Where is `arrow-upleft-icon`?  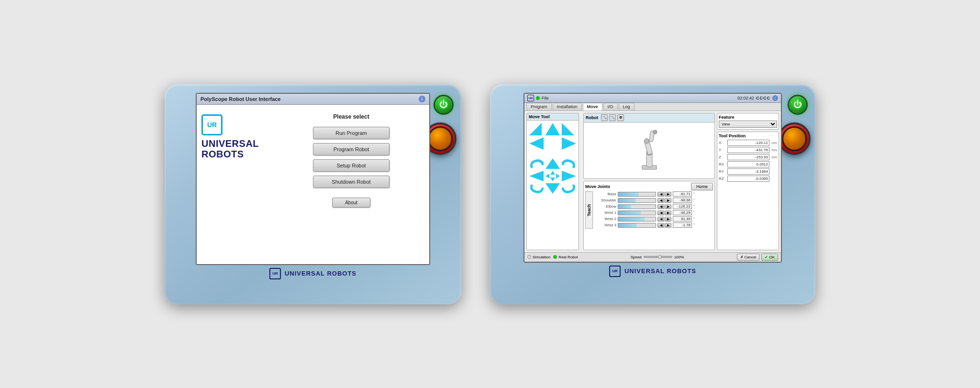 arrow-upleft-icon is located at coordinates (536, 129).